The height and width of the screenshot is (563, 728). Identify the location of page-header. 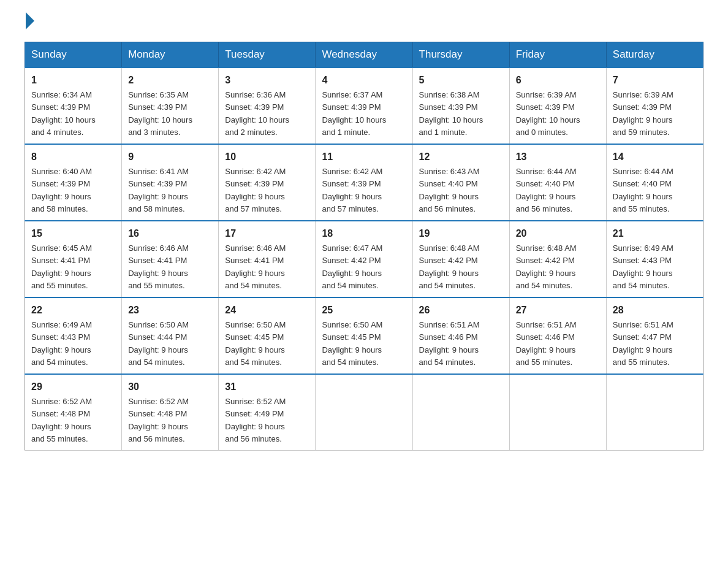
(364, 24).